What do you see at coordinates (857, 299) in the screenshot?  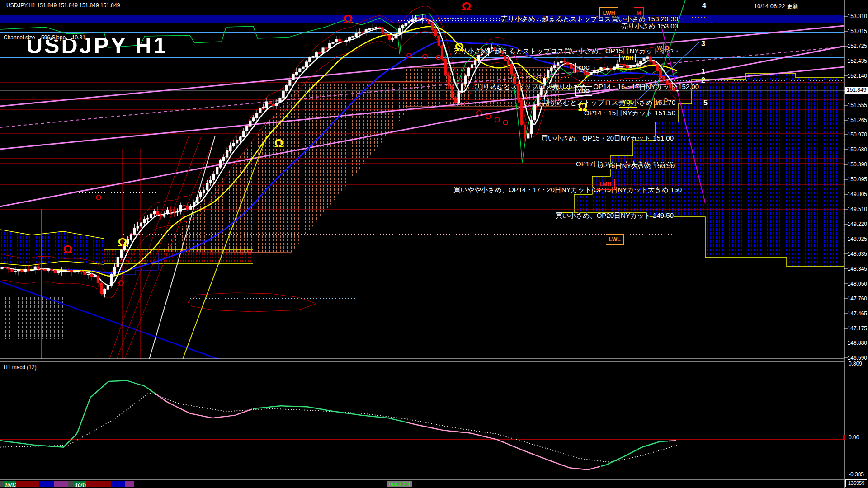 I see `price-axis-label: 147.760` at bounding box center [857, 299].